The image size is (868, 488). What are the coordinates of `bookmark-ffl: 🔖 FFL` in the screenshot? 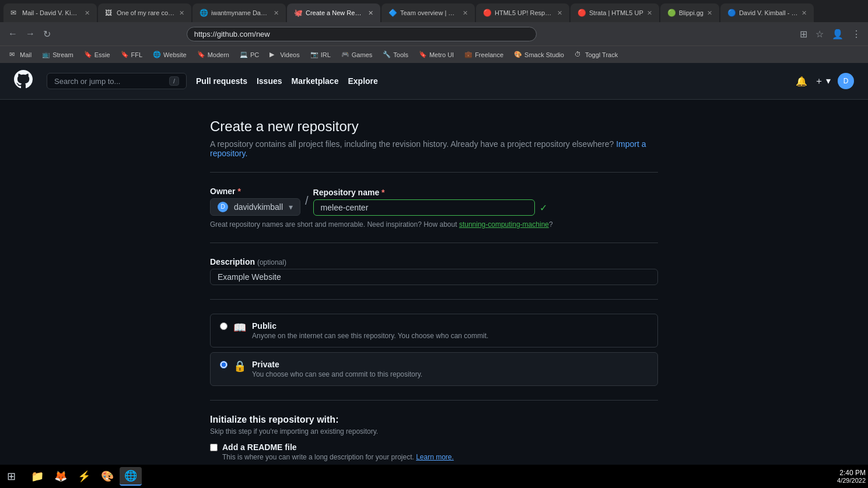 It's located at (132, 55).